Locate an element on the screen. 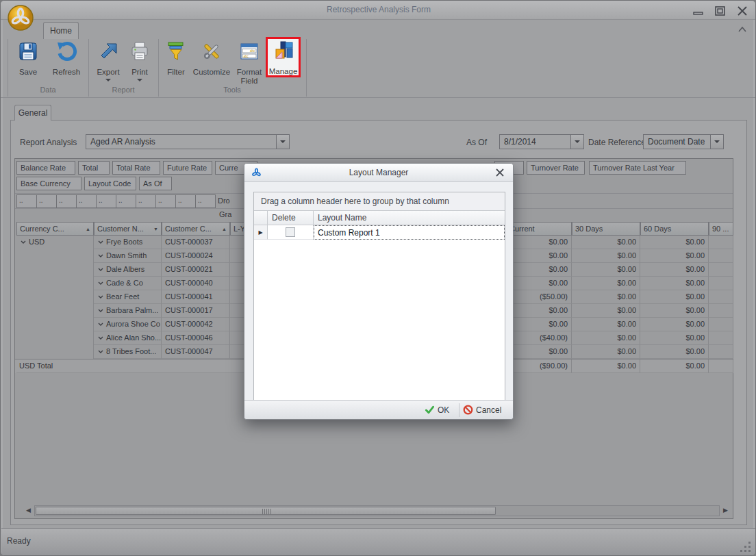 This screenshot has width=756, height=556. dialog-grid-row: ▶ Custom Report 1 is located at coordinates (379, 233).